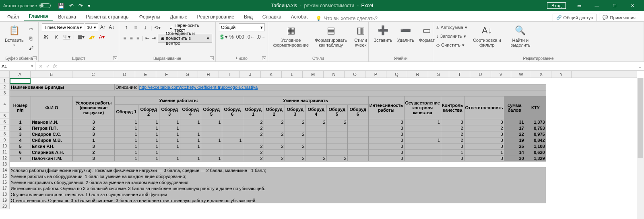 This screenshot has height=219, width=644. What do you see at coordinates (167, 74) in the screenshot?
I see `column-header-F: F` at bounding box center [167, 74].